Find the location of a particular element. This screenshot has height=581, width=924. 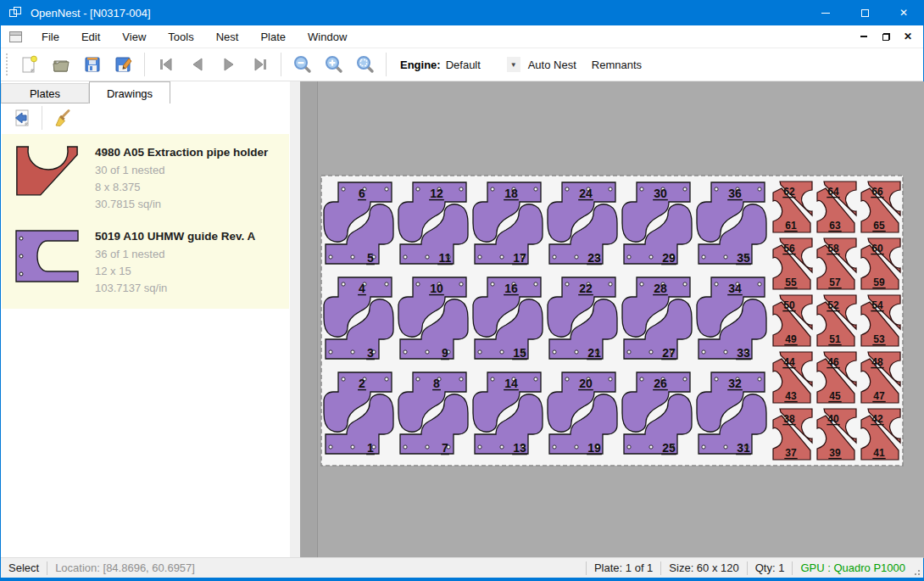

svg-text: 22 is located at coordinates (586, 288).